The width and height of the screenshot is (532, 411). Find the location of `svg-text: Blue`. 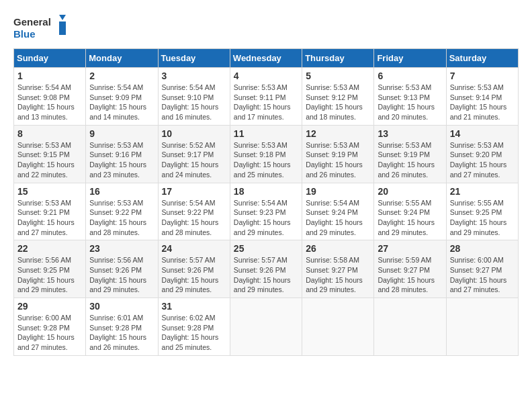

svg-text: Blue is located at coordinates (24, 34).